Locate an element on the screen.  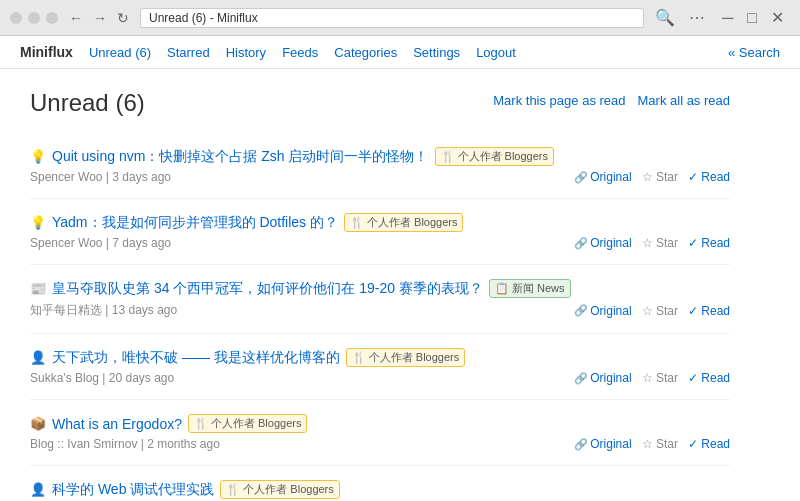
feed-item-title: Quit using nvm：快删掉这个占据 Zsh 启动时间一半的怪物！ is located at coordinates (240, 157).